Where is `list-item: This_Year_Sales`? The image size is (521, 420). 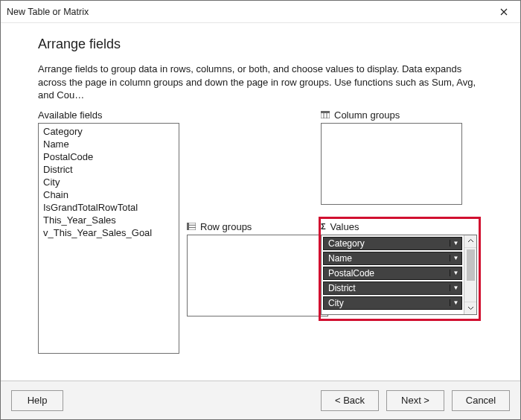 list-item: This_Year_Sales is located at coordinates (109, 220).